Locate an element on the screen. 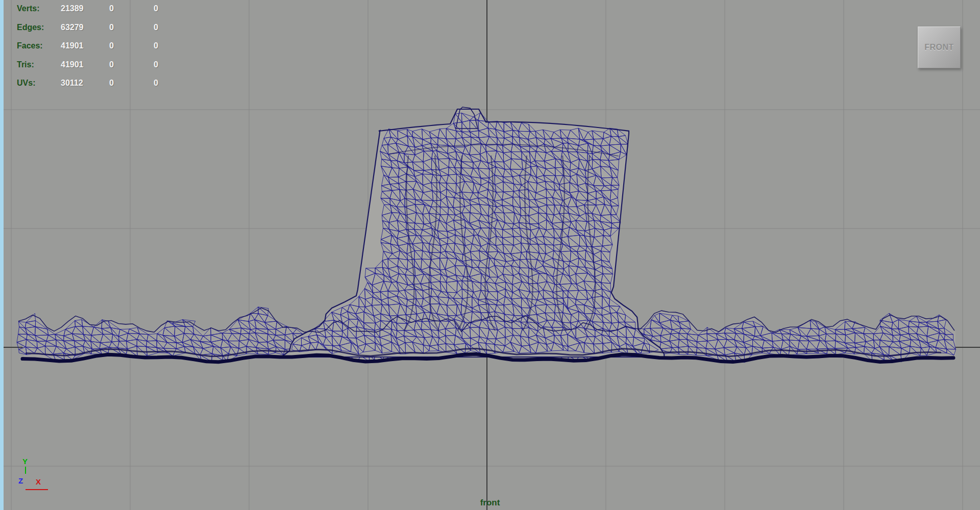 The image size is (980, 510). x-axis-label: X is located at coordinates (38, 481).